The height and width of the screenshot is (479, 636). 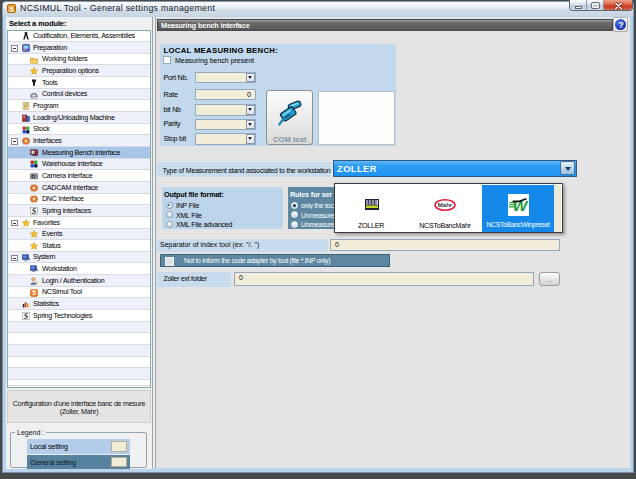 What do you see at coordinates (34, 292) in the screenshot?
I see `svg-text: 5` at bounding box center [34, 292].